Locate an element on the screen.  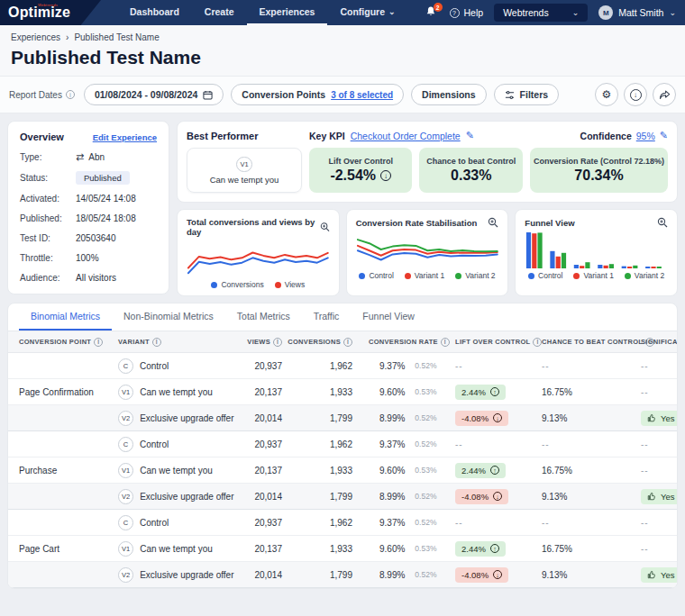
test-id-value: 20503640 is located at coordinates (96, 238).